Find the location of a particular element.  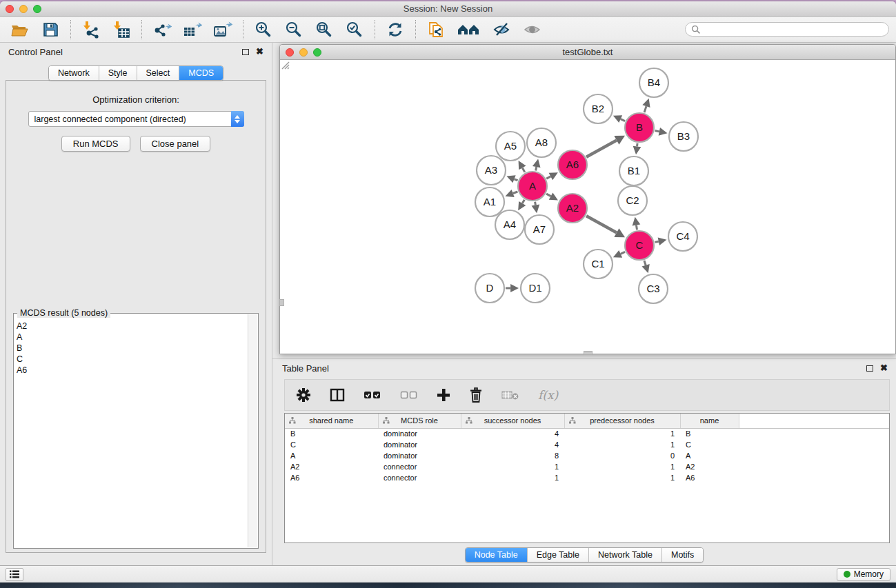

column-header-predecessor-nodes: predecessor nodes is located at coordinates (622, 420).